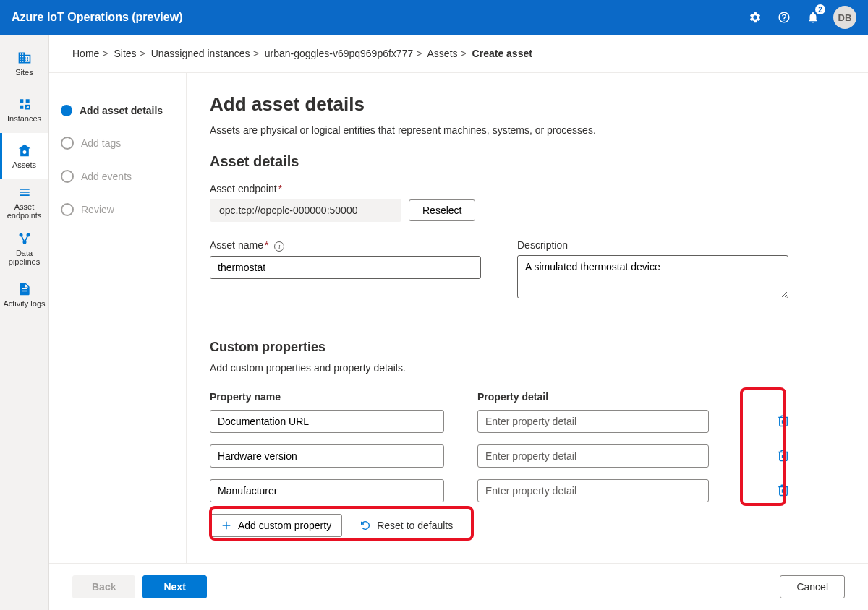 This screenshot has width=868, height=610. Describe the element at coordinates (201, 53) in the screenshot. I see `crumb-unassigned: Unassigned instances` at that location.